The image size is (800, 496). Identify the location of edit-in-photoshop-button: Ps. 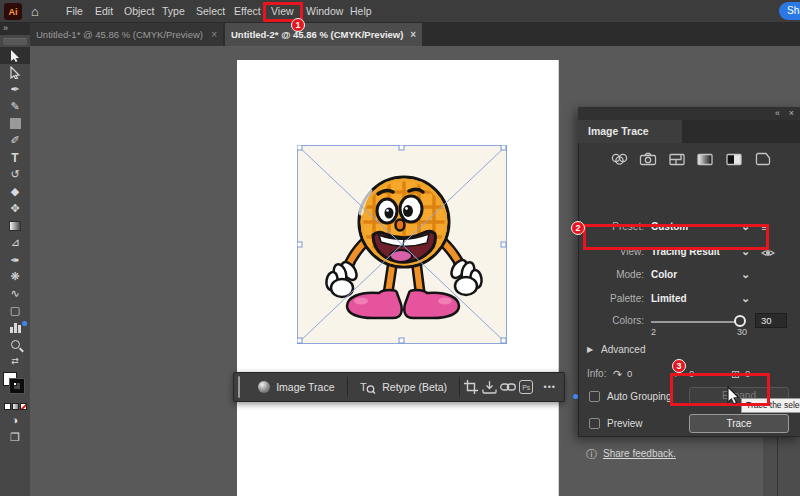
(526, 387).